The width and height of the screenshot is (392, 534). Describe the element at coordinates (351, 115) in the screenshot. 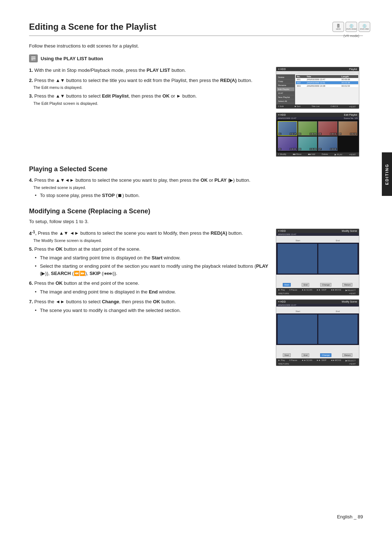

I see `edit-playlist-header-right: Edit Playlist` at that location.